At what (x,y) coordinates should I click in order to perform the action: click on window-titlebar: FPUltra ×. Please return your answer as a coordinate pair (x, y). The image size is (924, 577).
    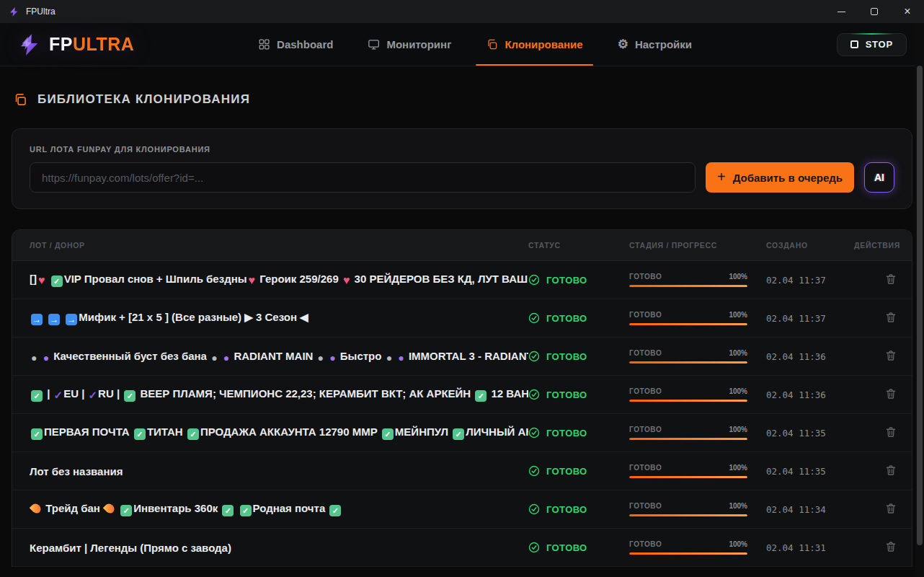
    Looking at the image, I should click on (462, 12).